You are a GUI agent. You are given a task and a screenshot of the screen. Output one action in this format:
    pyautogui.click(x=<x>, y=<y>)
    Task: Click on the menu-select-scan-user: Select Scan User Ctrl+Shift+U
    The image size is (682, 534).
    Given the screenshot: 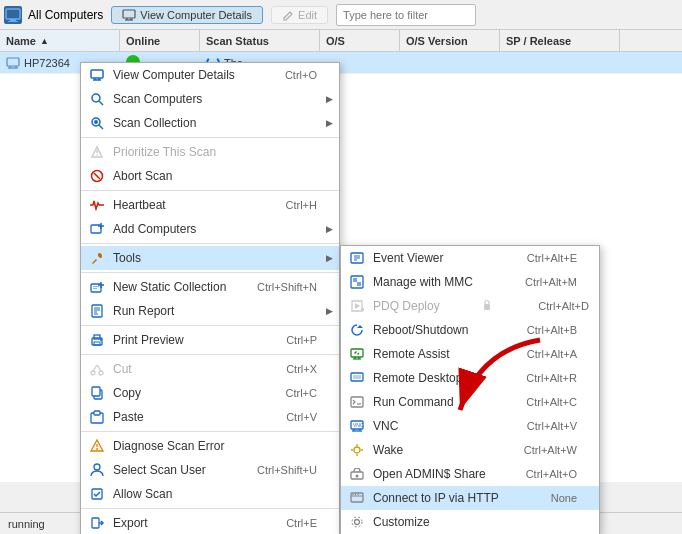 What is the action you would take?
    pyautogui.click(x=210, y=470)
    